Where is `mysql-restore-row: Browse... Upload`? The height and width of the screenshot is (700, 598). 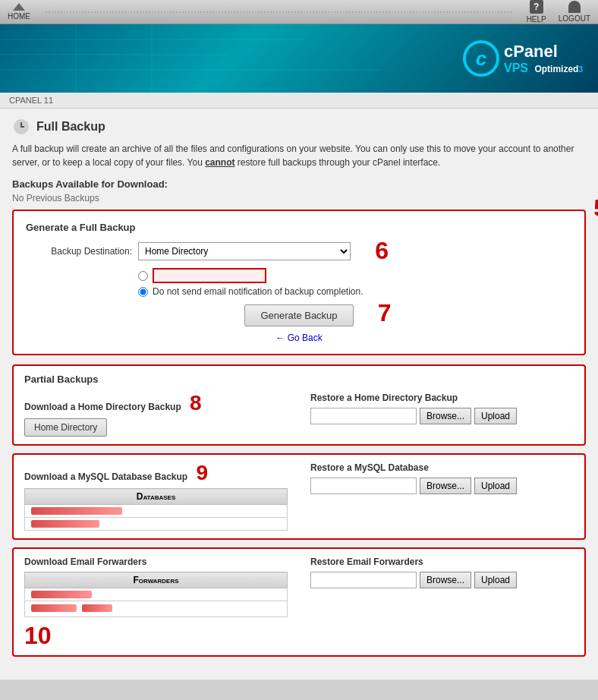
mysql-restore-row: Browse... Upload is located at coordinates (442, 486).